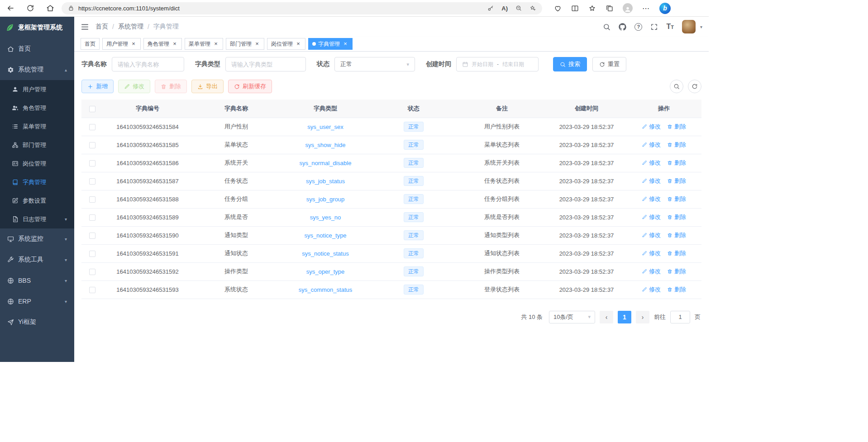 This screenshot has width=868, height=442. I want to click on refresh-button, so click(30, 8).